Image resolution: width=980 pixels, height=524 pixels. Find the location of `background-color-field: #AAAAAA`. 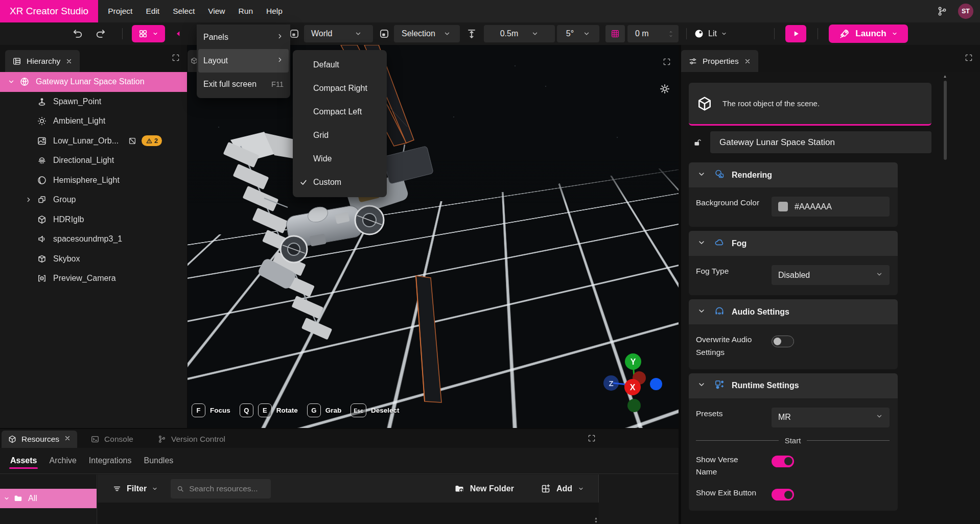

background-color-field: #AAAAAA is located at coordinates (831, 206).